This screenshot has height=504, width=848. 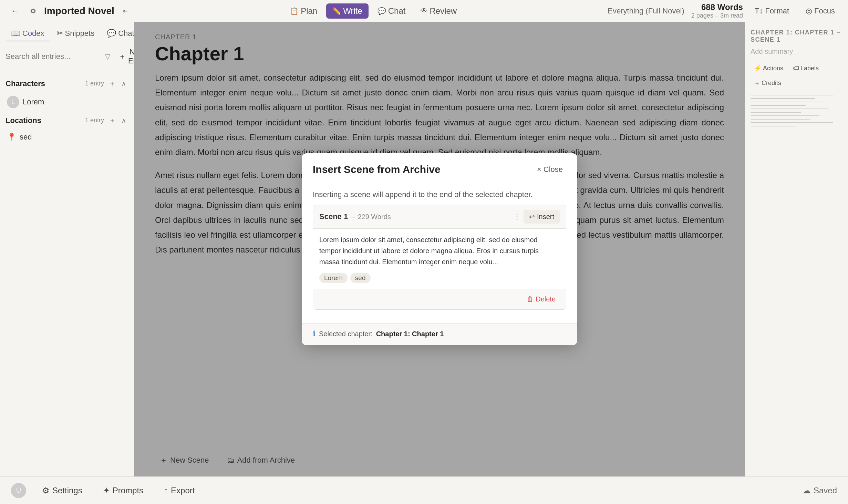 What do you see at coordinates (124, 121) in the screenshot?
I see `locations-collapse-button: ∧` at bounding box center [124, 121].